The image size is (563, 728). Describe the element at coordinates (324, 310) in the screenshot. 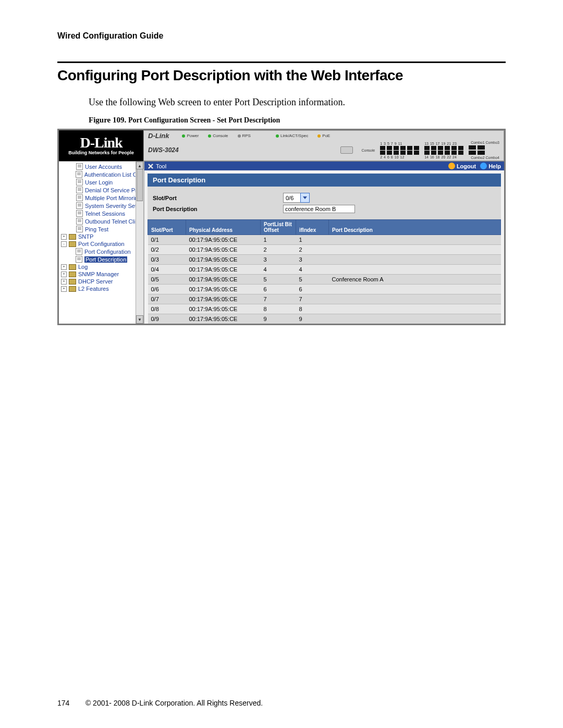

I see `table-row: 0/800:17:9A:95:05:CE88` at that location.